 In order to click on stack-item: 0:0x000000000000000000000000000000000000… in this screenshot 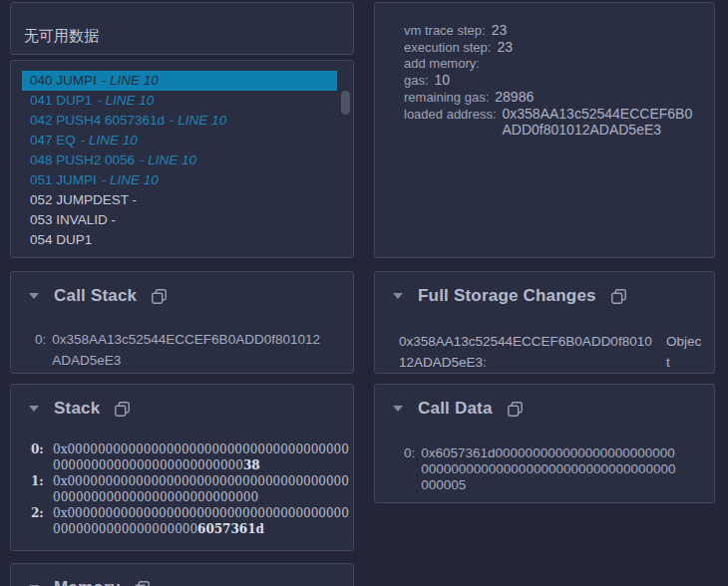, I will do `click(189, 457)`.